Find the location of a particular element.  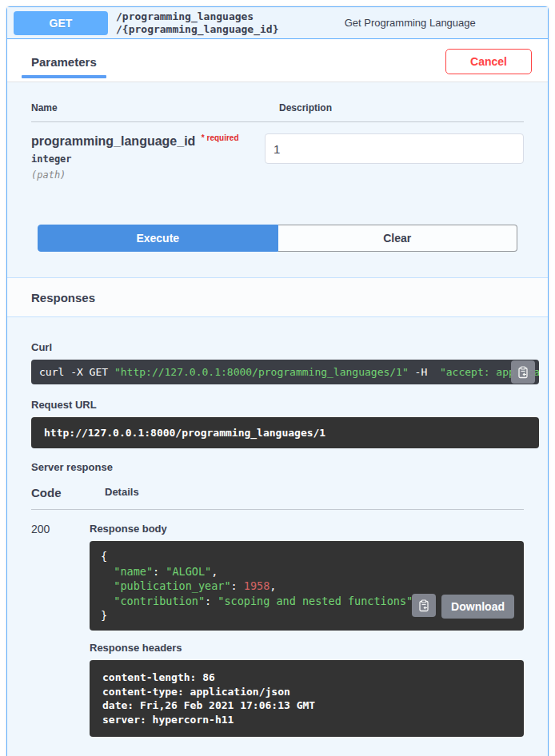

execute-button: Execute is located at coordinates (158, 238).